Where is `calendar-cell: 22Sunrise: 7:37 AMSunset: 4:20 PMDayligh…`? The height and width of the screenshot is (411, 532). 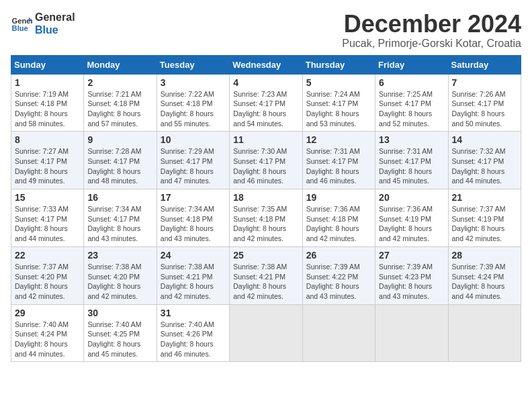
calendar-cell: 22Sunrise: 7:37 AMSunset: 4:20 PMDayligh… is located at coordinates (48, 275).